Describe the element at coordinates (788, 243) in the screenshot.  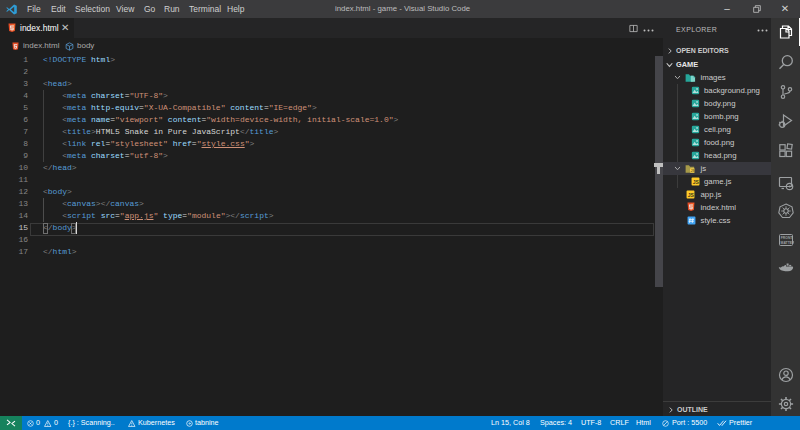
I see `svg-text: MATTER` at that location.